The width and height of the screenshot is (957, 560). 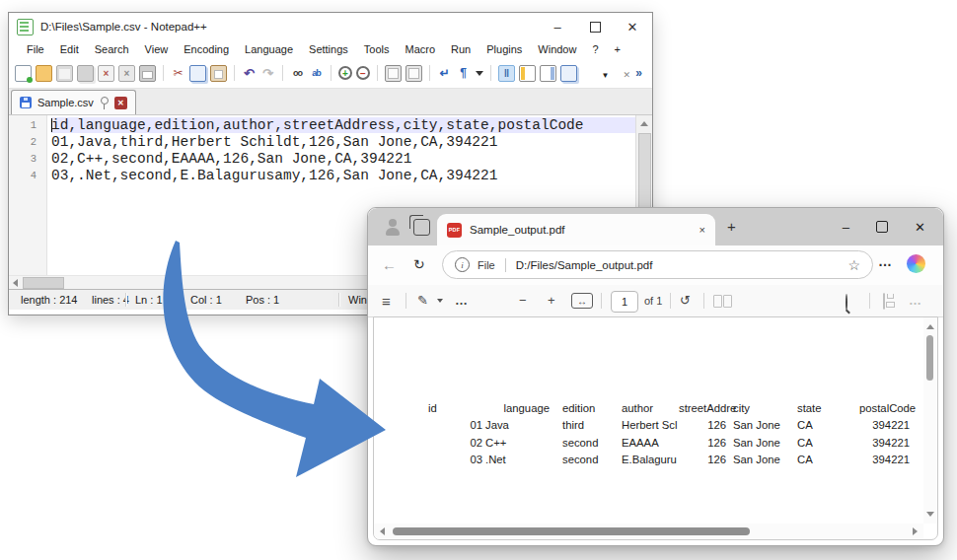 What do you see at coordinates (885, 261) in the screenshot?
I see `browser-more-icon: …` at bounding box center [885, 261].